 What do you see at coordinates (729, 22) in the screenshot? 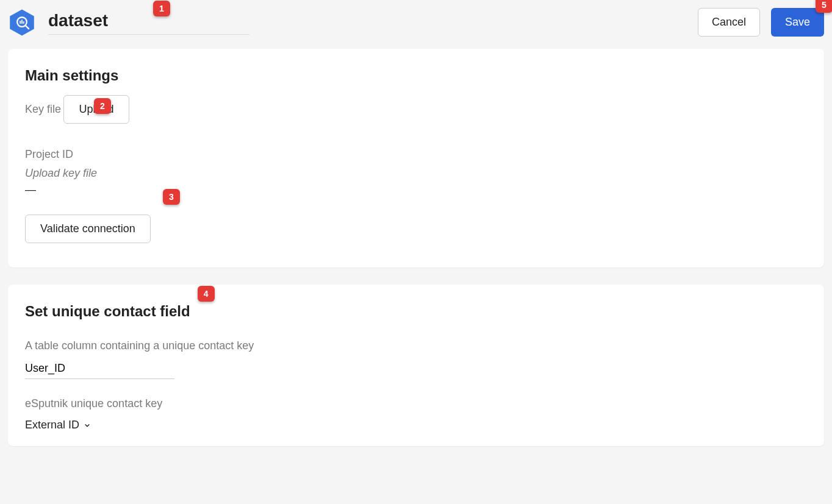
I see `cancel-button: Cancel` at bounding box center [729, 22].